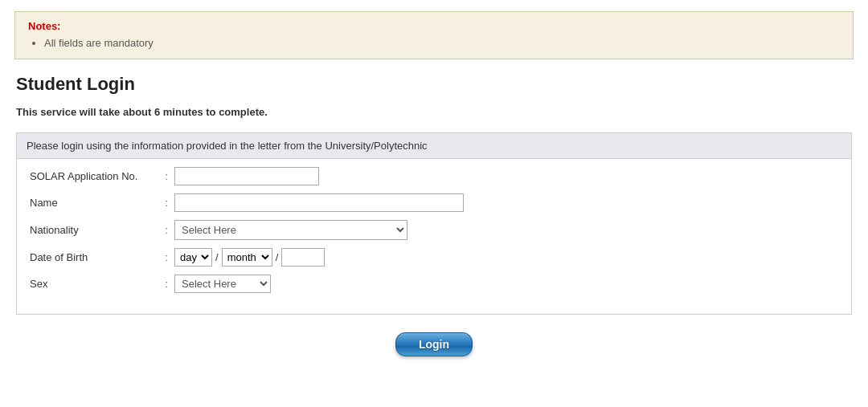  Describe the element at coordinates (506, 177) in the screenshot. I see `solar-field` at that location.